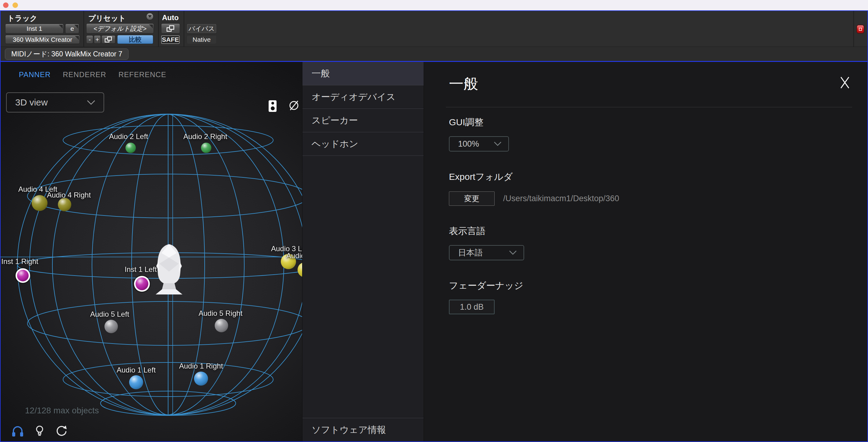  What do you see at coordinates (300, 270) in the screenshot?
I see `audio-object-audio-3-right` at bounding box center [300, 270].